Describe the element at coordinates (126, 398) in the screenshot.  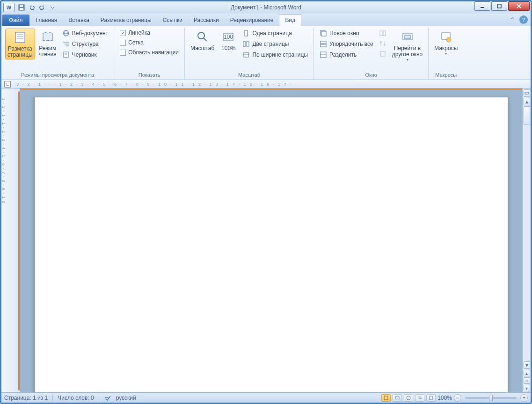
I see `language-status: русский` at that location.